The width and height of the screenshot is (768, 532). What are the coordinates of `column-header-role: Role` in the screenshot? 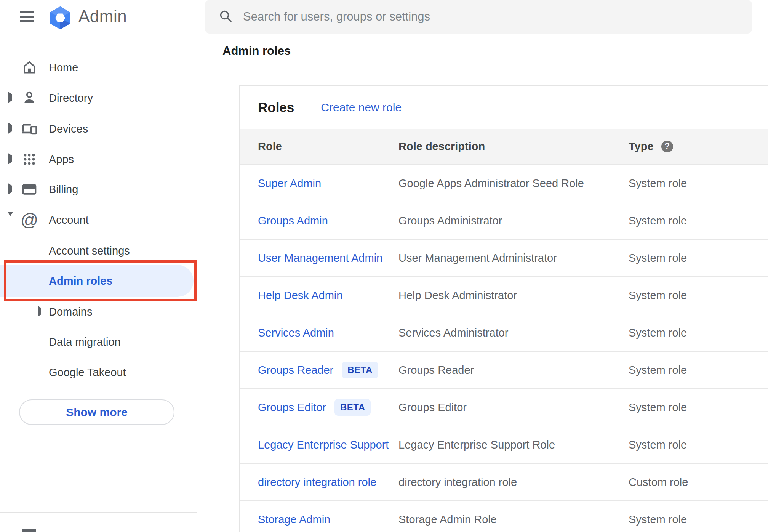 It's located at (270, 146).